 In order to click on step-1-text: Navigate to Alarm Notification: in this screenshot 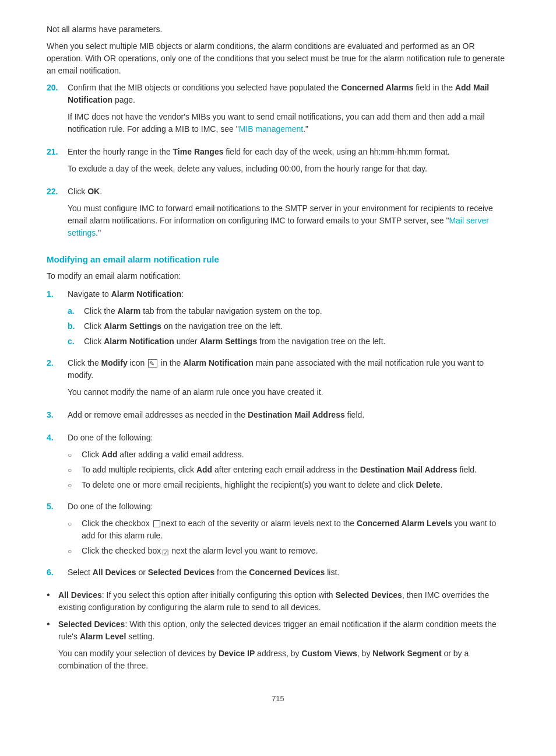, I will do `click(288, 294)`.